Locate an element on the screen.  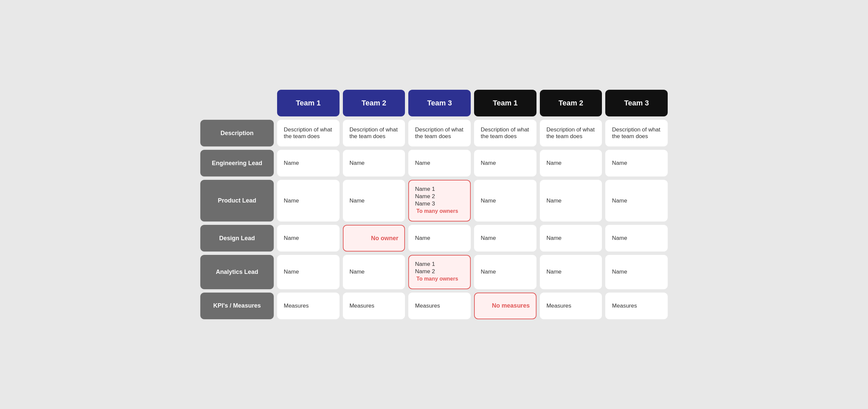
cell-kpis-measures-3: No measures is located at coordinates (505, 306).